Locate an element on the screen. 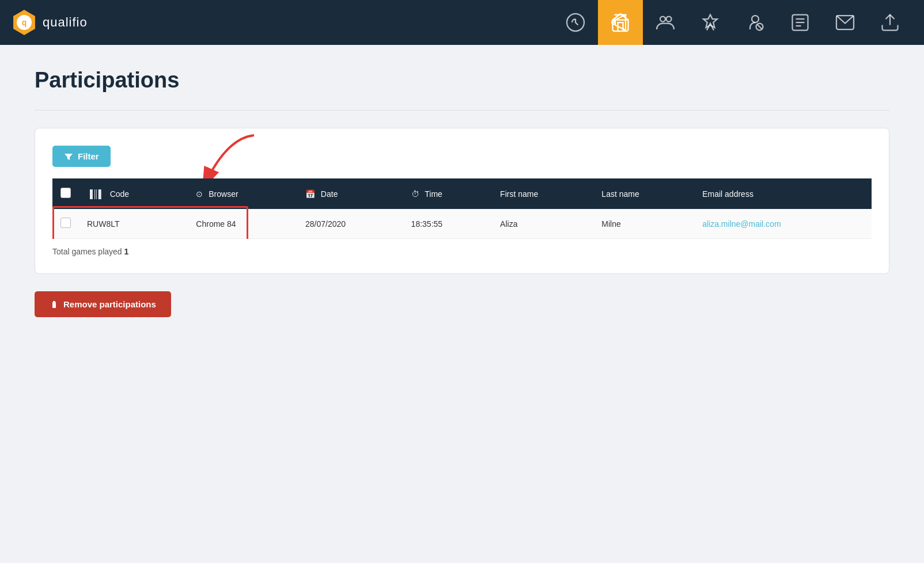 The width and height of the screenshot is (924, 563). th-date: 📅 Date is located at coordinates (350, 193).